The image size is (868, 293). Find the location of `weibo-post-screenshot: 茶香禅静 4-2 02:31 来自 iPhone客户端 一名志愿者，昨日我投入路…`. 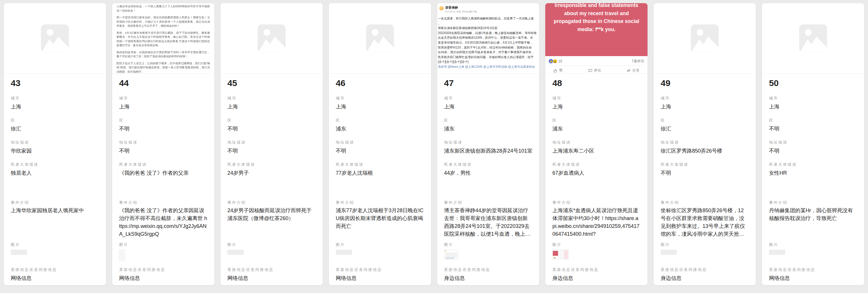

weibo-post-screenshot: 茶香禅静 4-2 02:31 来自 iPhone客户端 一名志愿者，昨日我投入路… is located at coordinates (488, 38).